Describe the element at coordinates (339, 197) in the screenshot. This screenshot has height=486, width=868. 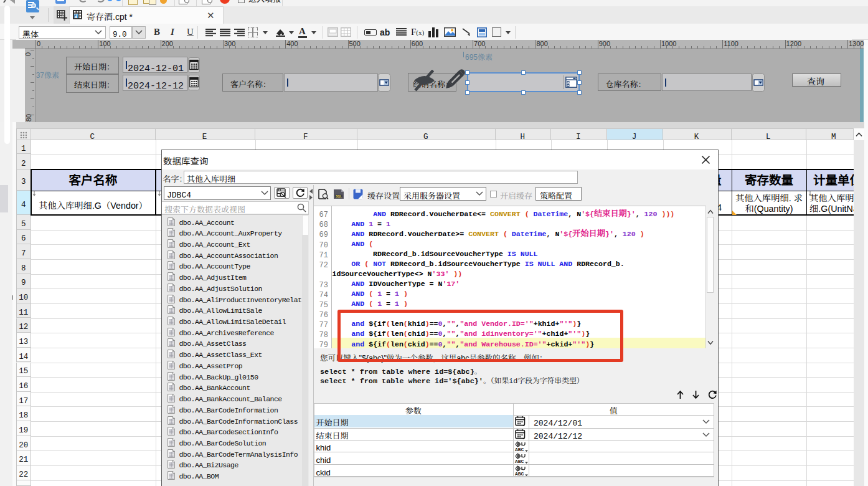
I see `svg-text: SQL` at that location.